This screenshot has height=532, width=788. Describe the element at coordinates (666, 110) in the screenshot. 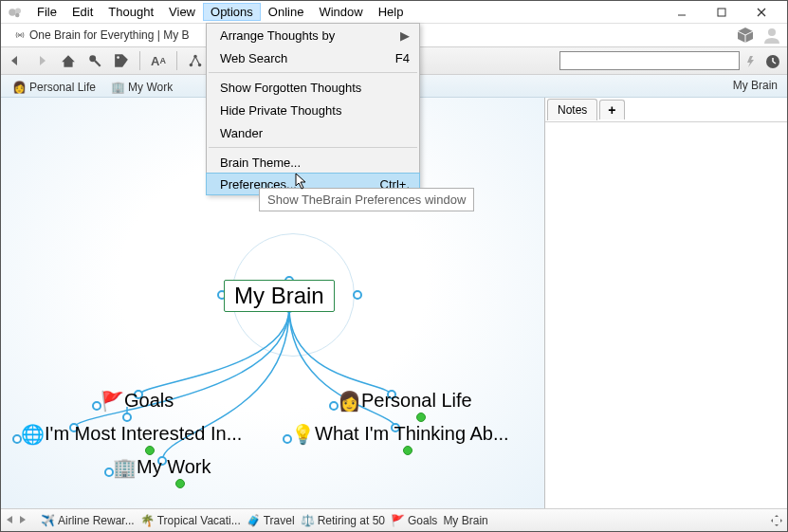

I see `right-panel-tabs: Notes +` at that location.